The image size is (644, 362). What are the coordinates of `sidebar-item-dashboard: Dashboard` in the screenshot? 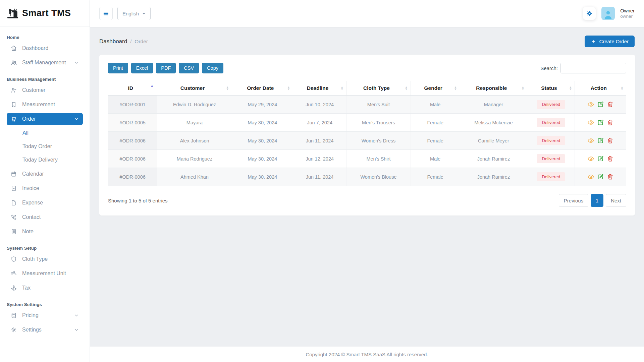 It's located at (45, 48).